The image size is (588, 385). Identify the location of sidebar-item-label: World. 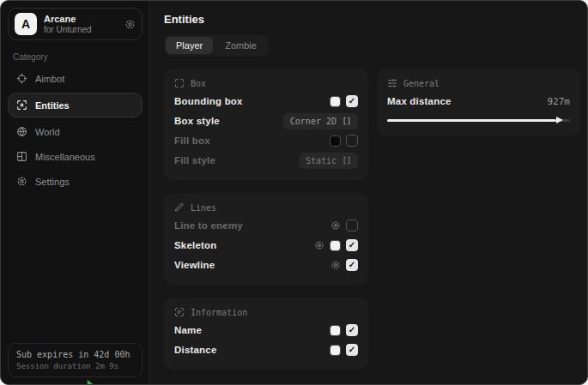
(48, 132).